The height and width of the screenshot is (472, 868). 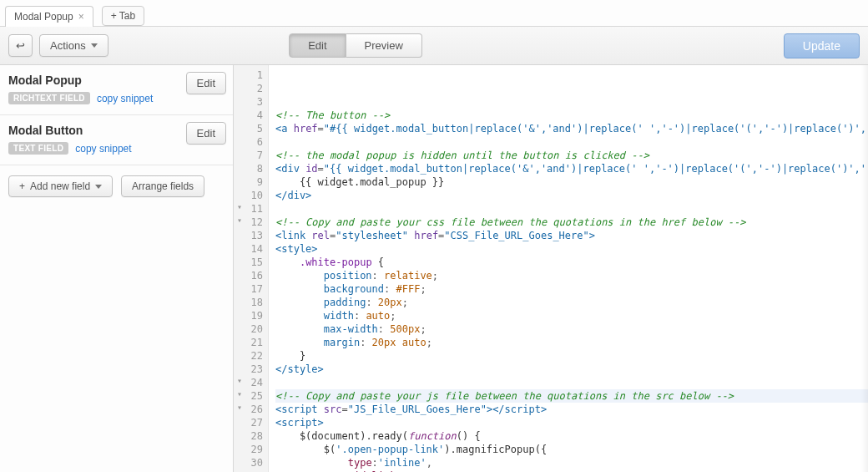 What do you see at coordinates (572, 115) in the screenshot?
I see `code-line: <!-- The button -->` at bounding box center [572, 115].